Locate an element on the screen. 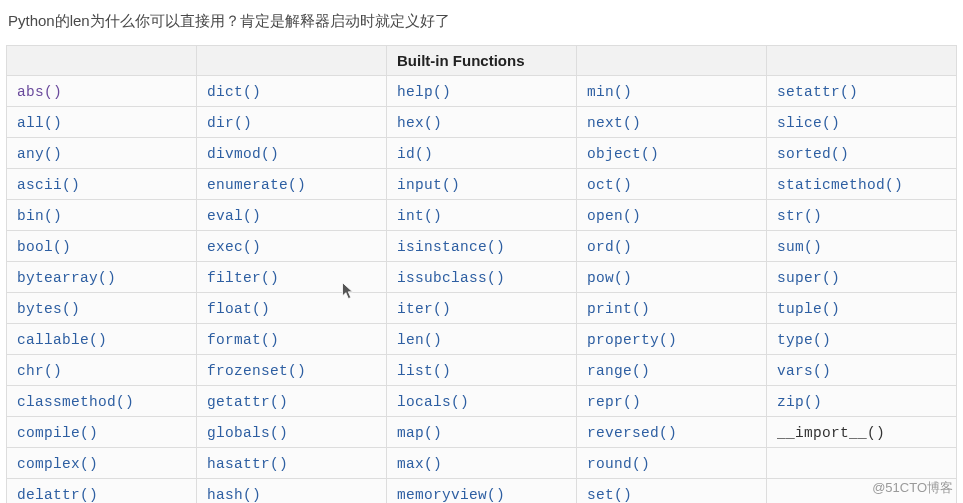  function-link: print() is located at coordinates (618, 309).